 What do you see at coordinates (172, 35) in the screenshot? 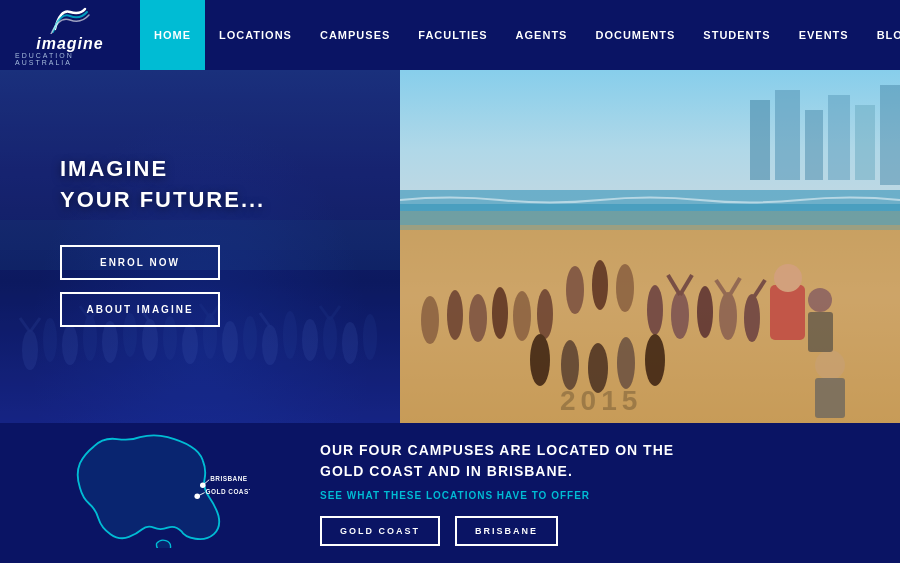
I see `nav-item-home: HOME` at bounding box center [172, 35].